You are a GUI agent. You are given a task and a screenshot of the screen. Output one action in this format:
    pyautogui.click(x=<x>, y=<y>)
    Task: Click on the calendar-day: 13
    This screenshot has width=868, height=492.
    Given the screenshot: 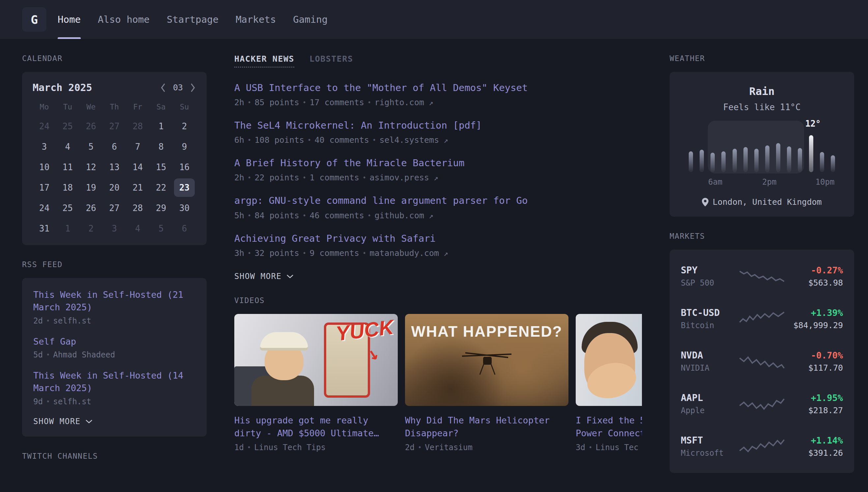 What is the action you would take?
    pyautogui.click(x=114, y=167)
    